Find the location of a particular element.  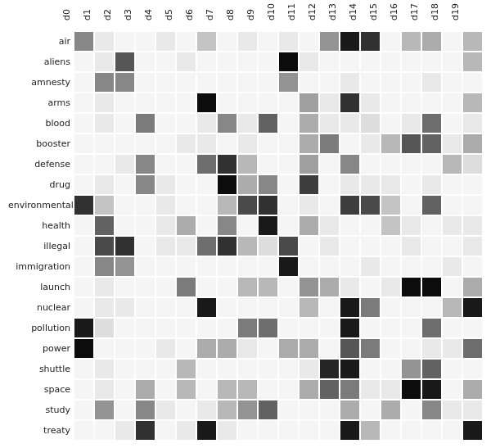

heatmap-row: arms is located at coordinates (246, 103).